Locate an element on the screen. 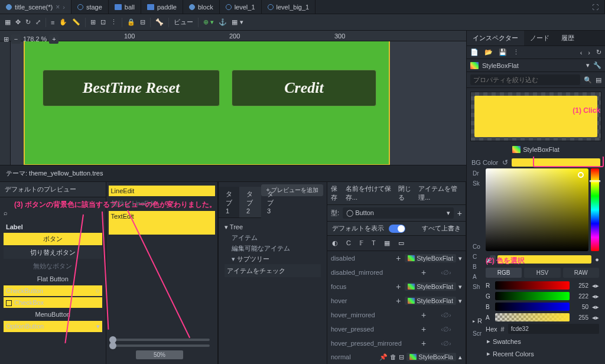 The image size is (605, 364). g-slider is located at coordinates (532, 296).